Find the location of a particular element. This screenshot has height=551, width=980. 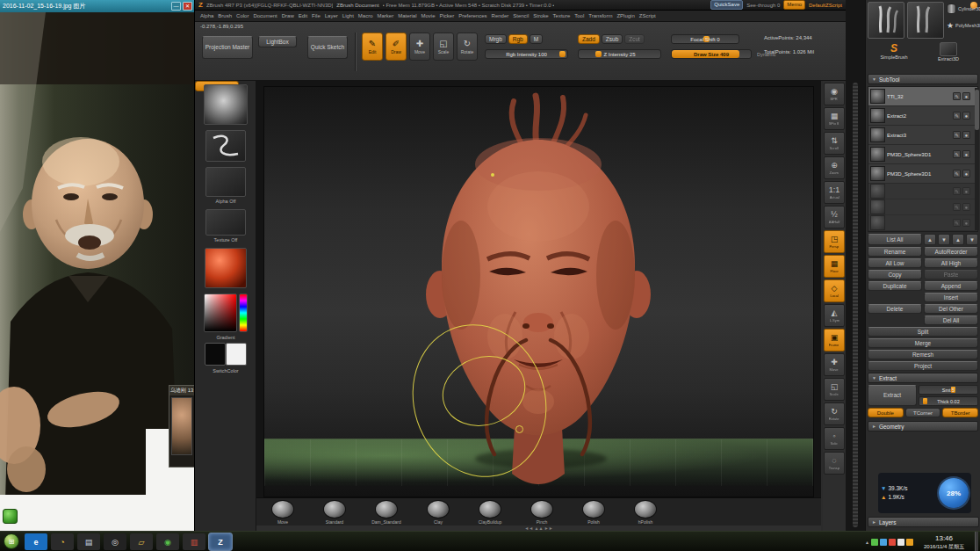

right-shelf-button: ▣ Frame is located at coordinates (834, 340).